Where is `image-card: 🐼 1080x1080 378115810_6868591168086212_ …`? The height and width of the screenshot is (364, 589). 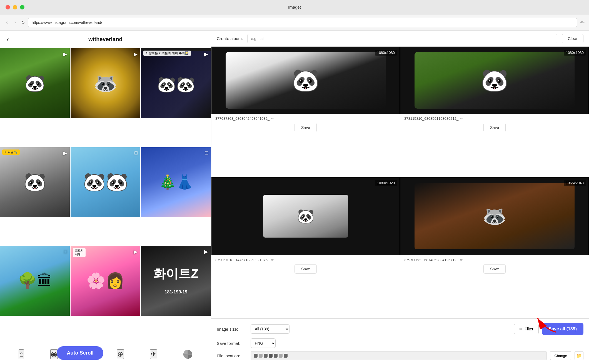 image-card: 🐼 1080x1080 378115810_6868591168086212_ … is located at coordinates (495, 112).